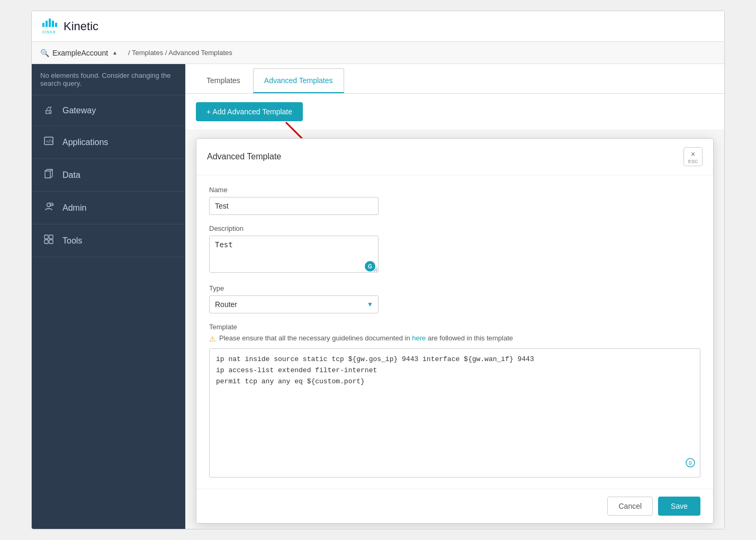  What do you see at coordinates (690, 465) in the screenshot?
I see `template-resize-icon: G` at bounding box center [690, 465].